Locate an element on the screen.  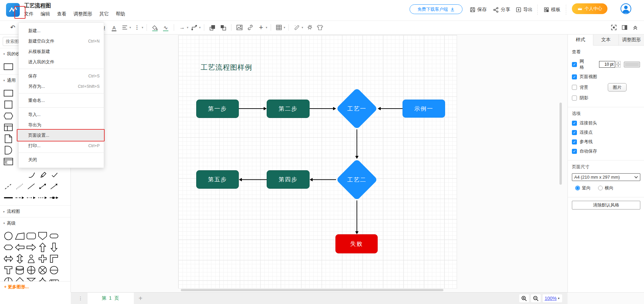
file-menu-item: 重命名... is located at coordinates (61, 101).